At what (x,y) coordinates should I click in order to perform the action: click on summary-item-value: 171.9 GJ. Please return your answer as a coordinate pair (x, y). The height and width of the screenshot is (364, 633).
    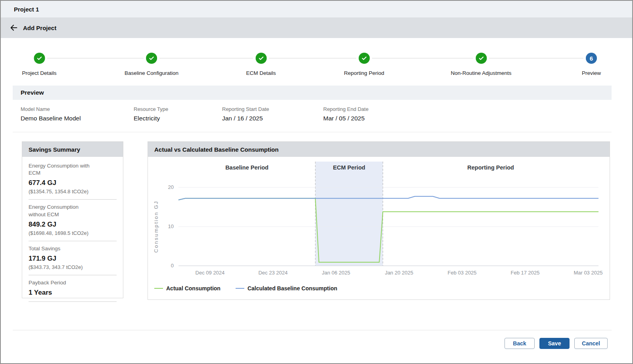
    Looking at the image, I should click on (73, 259).